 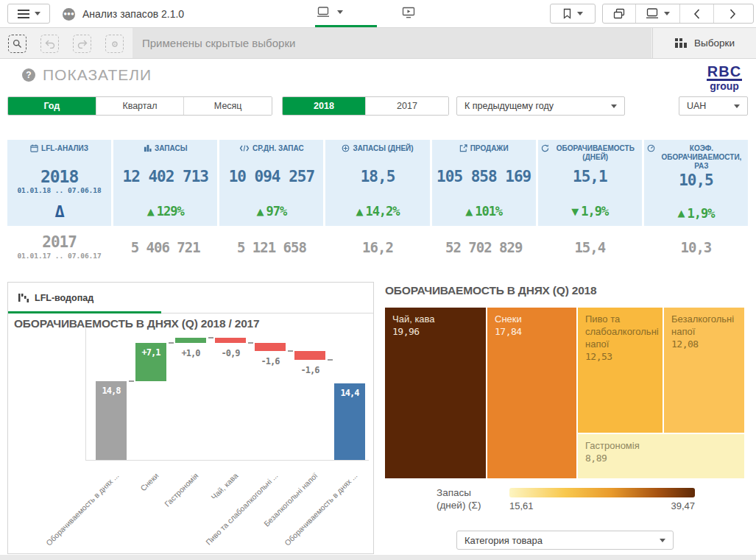 I want to click on gauge-icon: КОЭФ. ОБОРАЧИВАЕМОСТИ, РАЗ, so click(x=696, y=155).